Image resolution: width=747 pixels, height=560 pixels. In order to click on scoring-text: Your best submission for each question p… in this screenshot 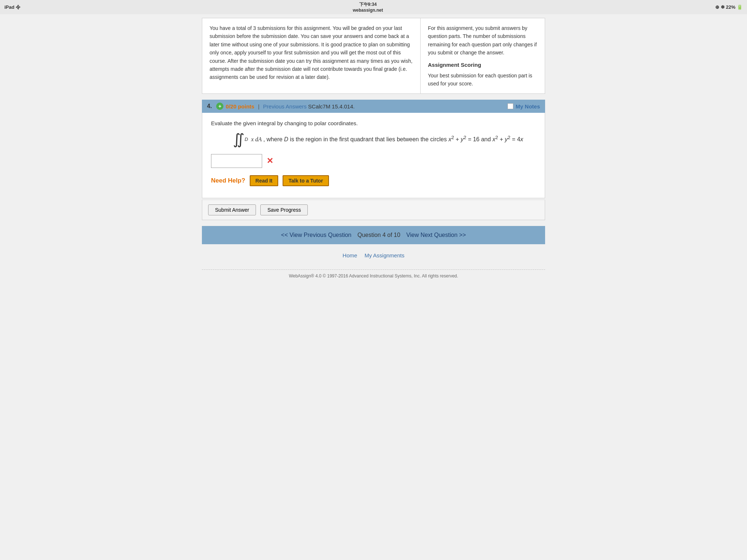, I will do `click(480, 80)`.